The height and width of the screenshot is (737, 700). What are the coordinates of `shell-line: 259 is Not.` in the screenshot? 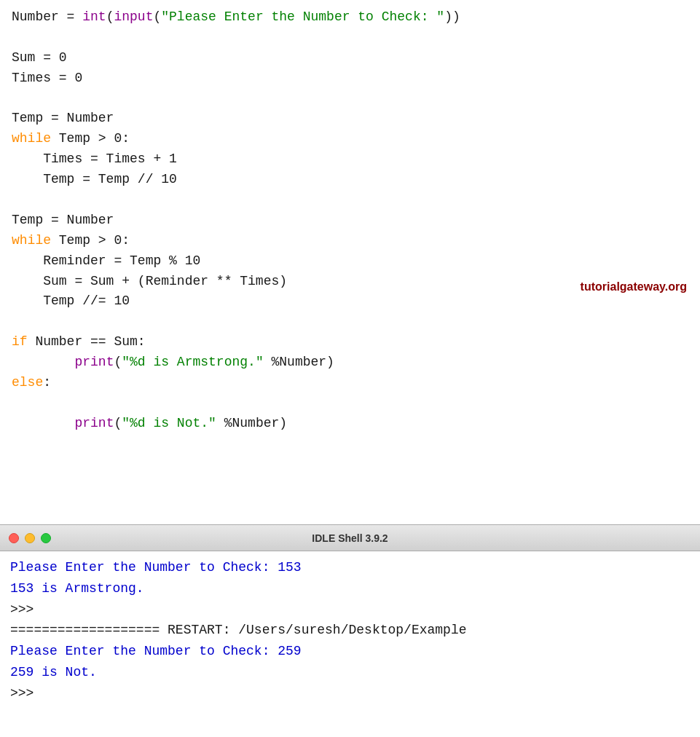 It's located at (350, 673).